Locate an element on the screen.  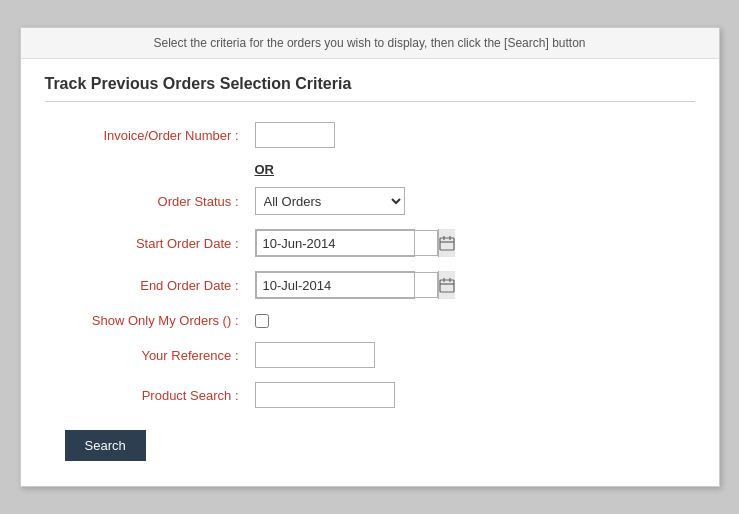
or-row: OR is located at coordinates (370, 170).